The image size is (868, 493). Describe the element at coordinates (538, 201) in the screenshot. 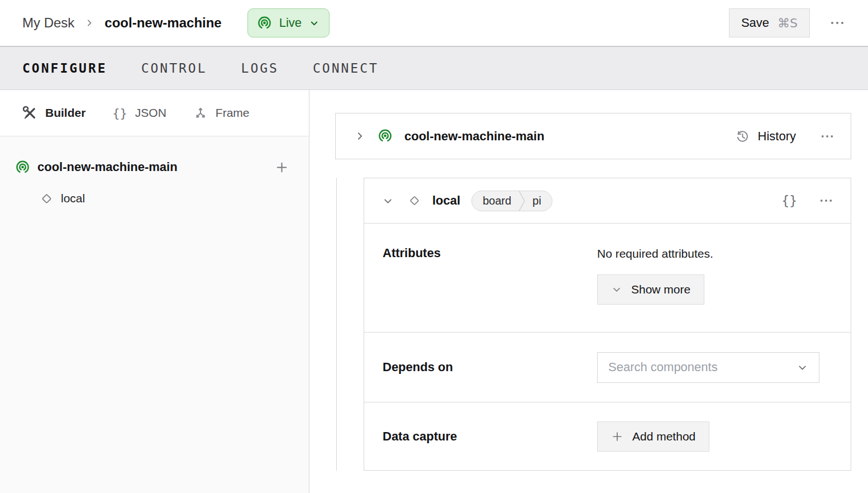

I see `component-model: pi` at that location.